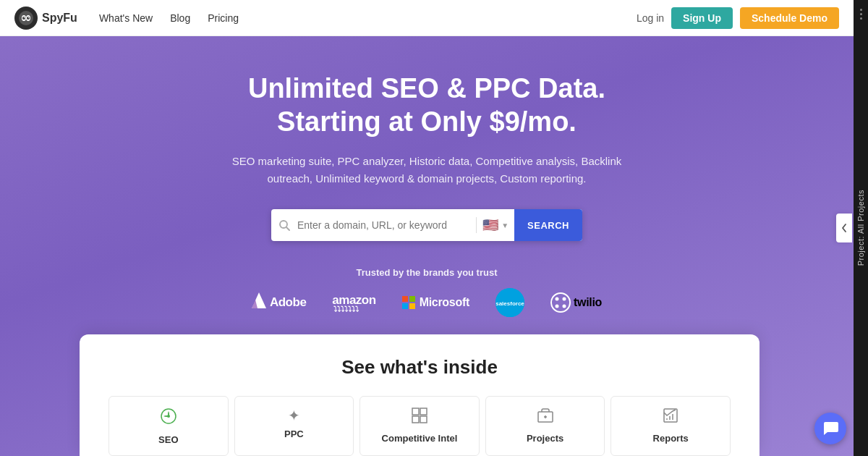 The width and height of the screenshot is (868, 456). I want to click on competitive-label: Competitive Intel, so click(420, 439).